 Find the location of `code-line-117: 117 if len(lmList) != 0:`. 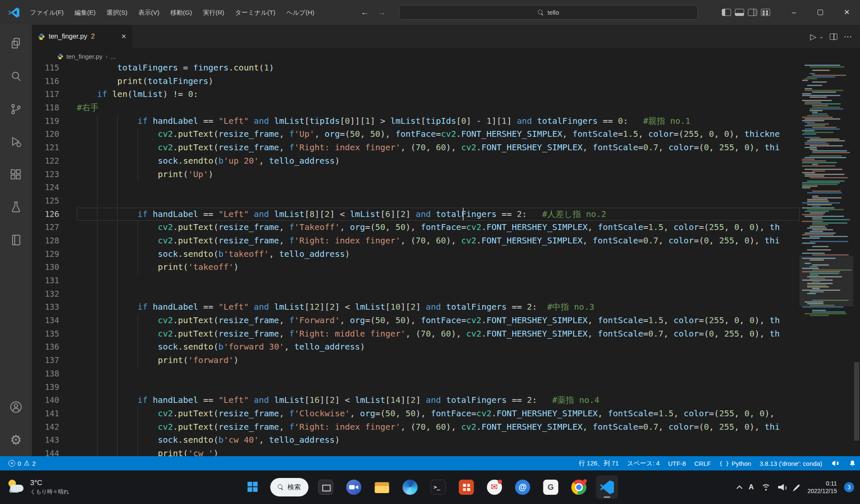

code-line-117: 117 if len(lmList) != 0: is located at coordinates (416, 94).